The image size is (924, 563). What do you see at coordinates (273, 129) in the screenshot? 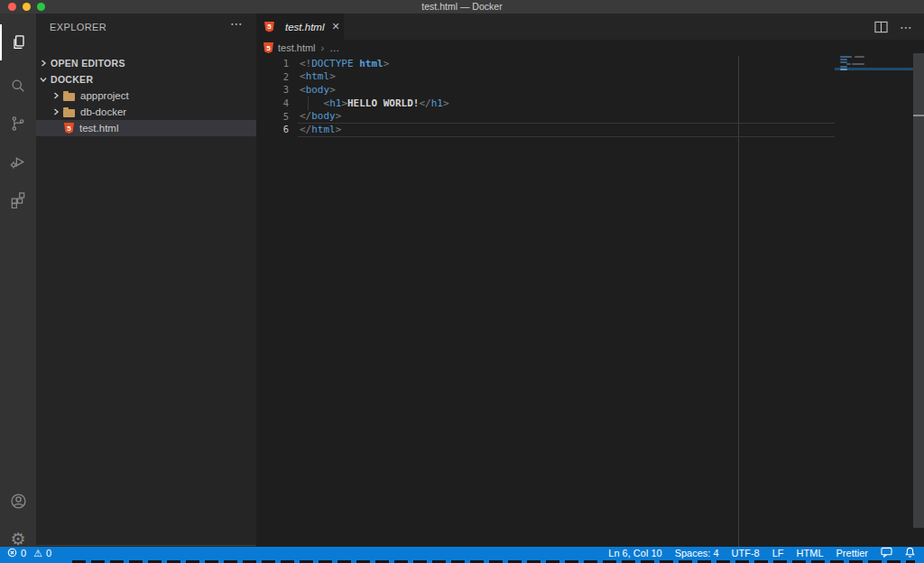
I see `line-number: 6` at bounding box center [273, 129].